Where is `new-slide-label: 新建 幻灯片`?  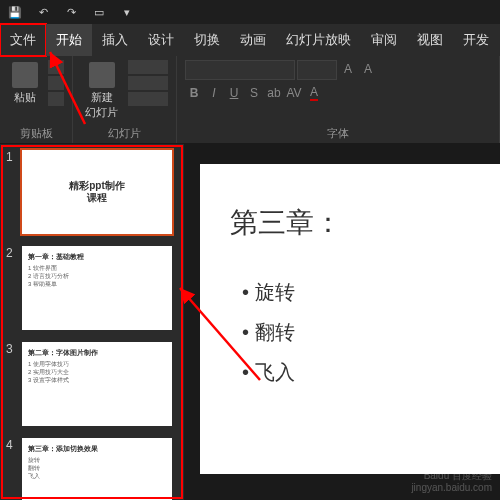 new-slide-label: 新建 幻灯片 is located at coordinates (102, 105).